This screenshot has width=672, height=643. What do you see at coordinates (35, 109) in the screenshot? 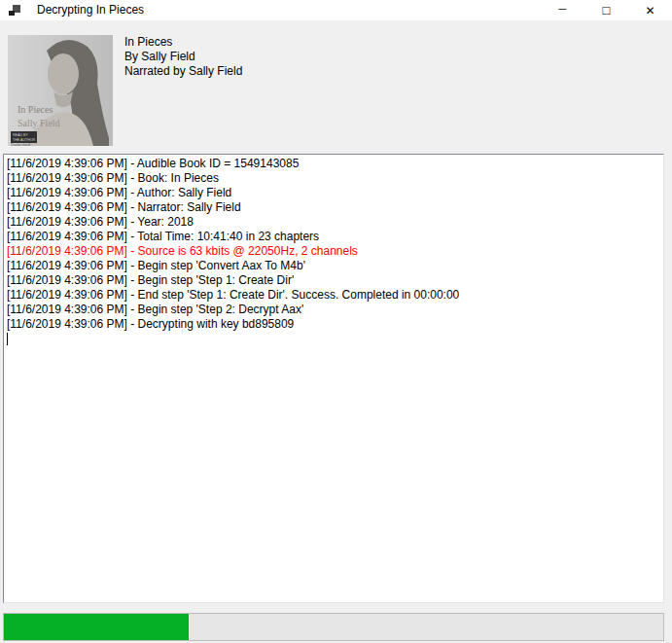
I see `cover-title-text: In Pieces` at bounding box center [35, 109].